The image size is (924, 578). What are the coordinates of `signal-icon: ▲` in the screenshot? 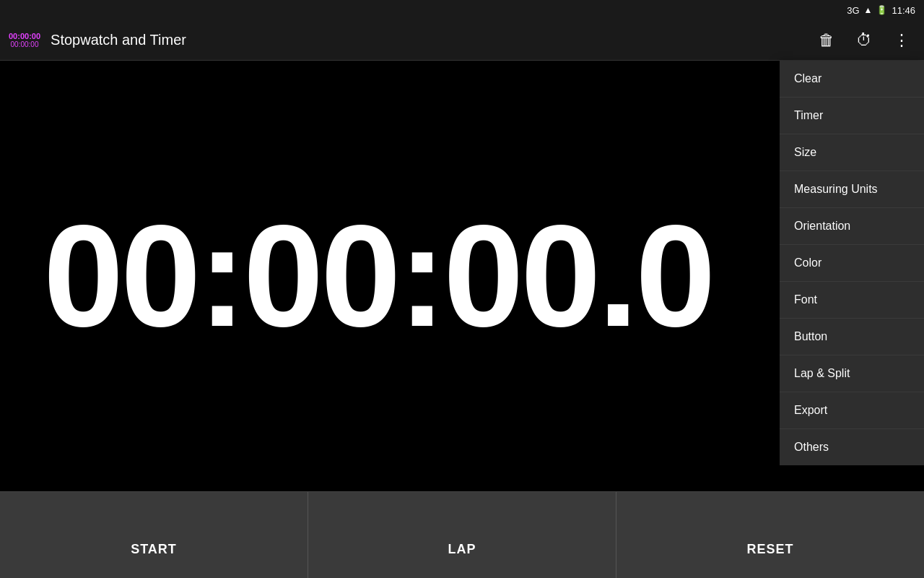 It's located at (868, 10).